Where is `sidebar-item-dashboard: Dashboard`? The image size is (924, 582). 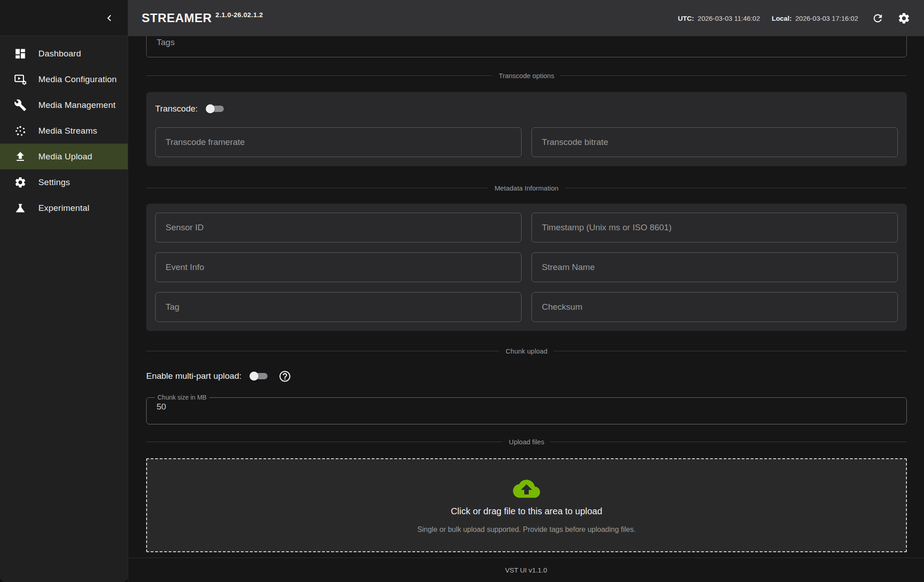
sidebar-item-dashboard: Dashboard is located at coordinates (64, 53).